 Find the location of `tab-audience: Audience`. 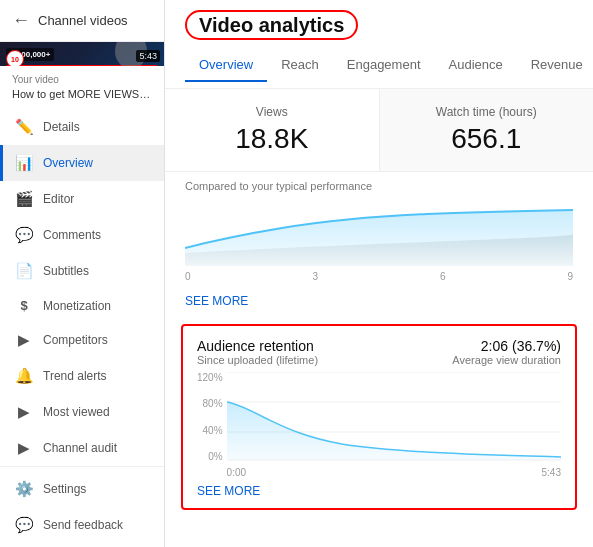

tab-audience: Audience is located at coordinates (476, 66).